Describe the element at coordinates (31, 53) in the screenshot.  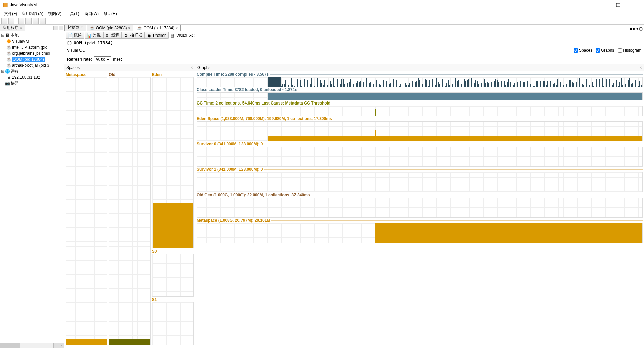
I see `tree-item: org.jetbrains.jps.cmdl` at that location.